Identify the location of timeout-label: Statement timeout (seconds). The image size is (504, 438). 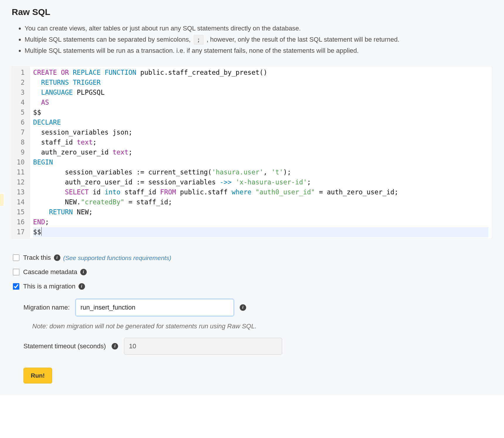
(64, 346).